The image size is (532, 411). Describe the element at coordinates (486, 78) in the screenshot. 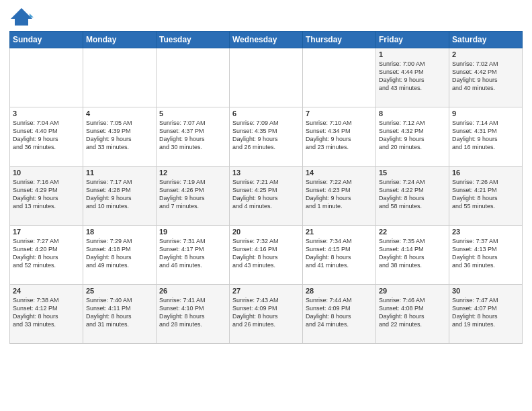

I see `calendar-cell: 2Sunrise: 7:02 AM Sunset: 4:42 PM Daylig…` at that location.